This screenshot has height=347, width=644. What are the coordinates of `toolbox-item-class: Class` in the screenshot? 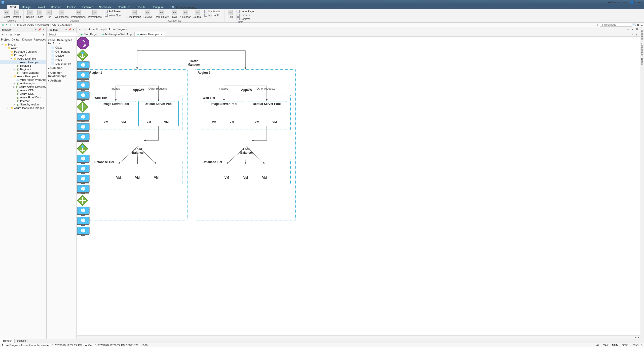 It's located at (61, 48).